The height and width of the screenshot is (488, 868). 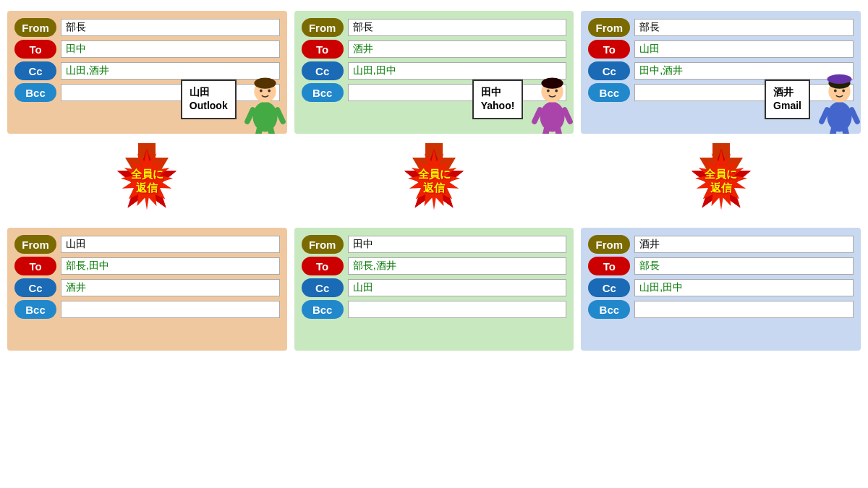 What do you see at coordinates (171, 49) in the screenshot?
I see `to-field: 田中` at bounding box center [171, 49].